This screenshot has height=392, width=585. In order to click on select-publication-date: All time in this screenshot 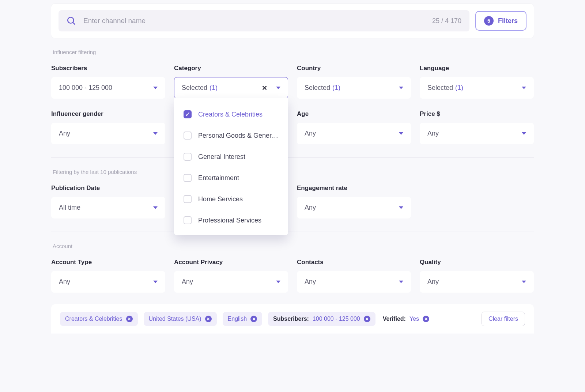, I will do `click(108, 208)`.